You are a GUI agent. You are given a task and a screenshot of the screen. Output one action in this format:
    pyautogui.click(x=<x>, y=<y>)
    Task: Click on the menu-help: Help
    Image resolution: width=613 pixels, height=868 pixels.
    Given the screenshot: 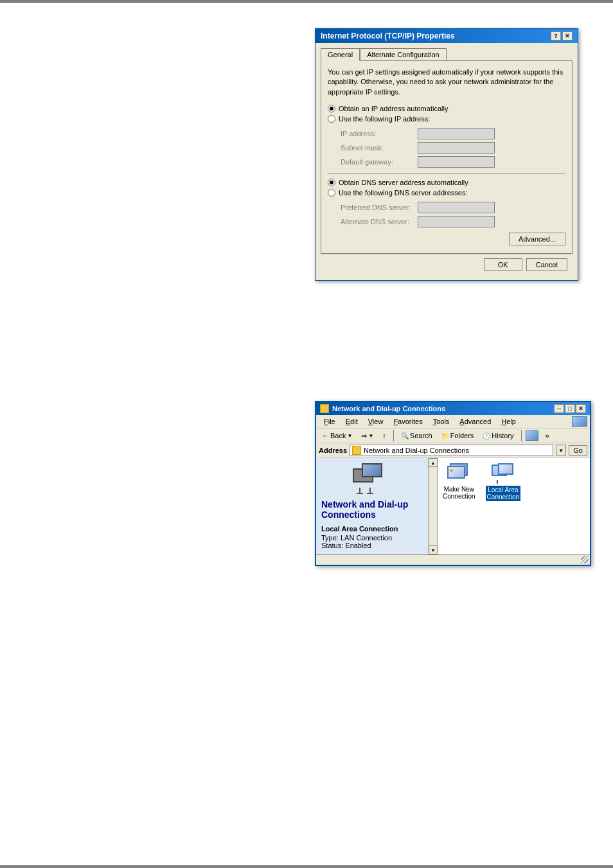 What is the action you would take?
    pyautogui.click(x=509, y=421)
    